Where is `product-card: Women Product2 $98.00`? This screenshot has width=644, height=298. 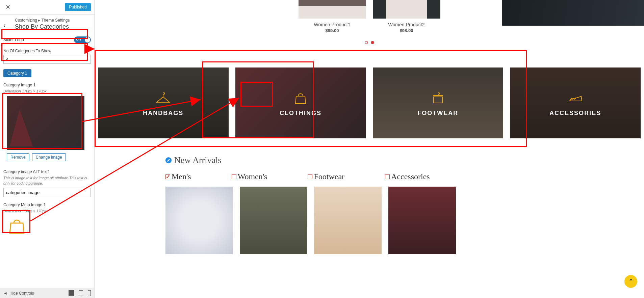
product-card: Women Product2 $98.00 is located at coordinates (407, 17).